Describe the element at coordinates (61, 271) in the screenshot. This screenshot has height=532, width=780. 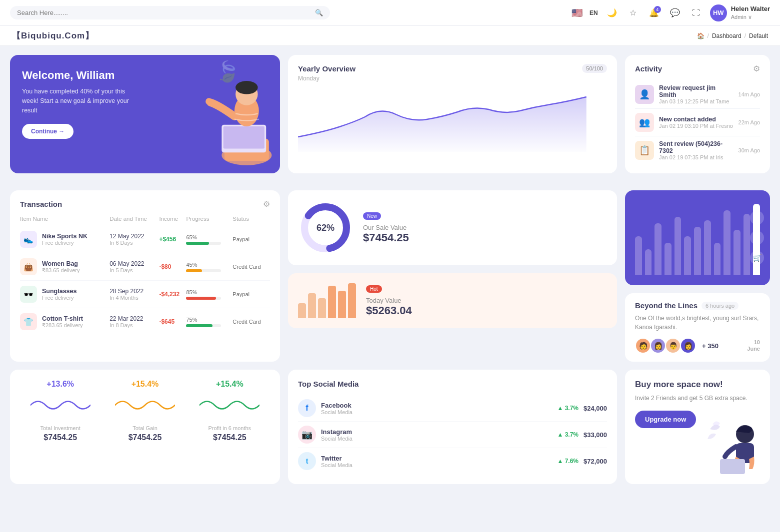
I see `item-sub: ₹83.65 delivery` at that location.